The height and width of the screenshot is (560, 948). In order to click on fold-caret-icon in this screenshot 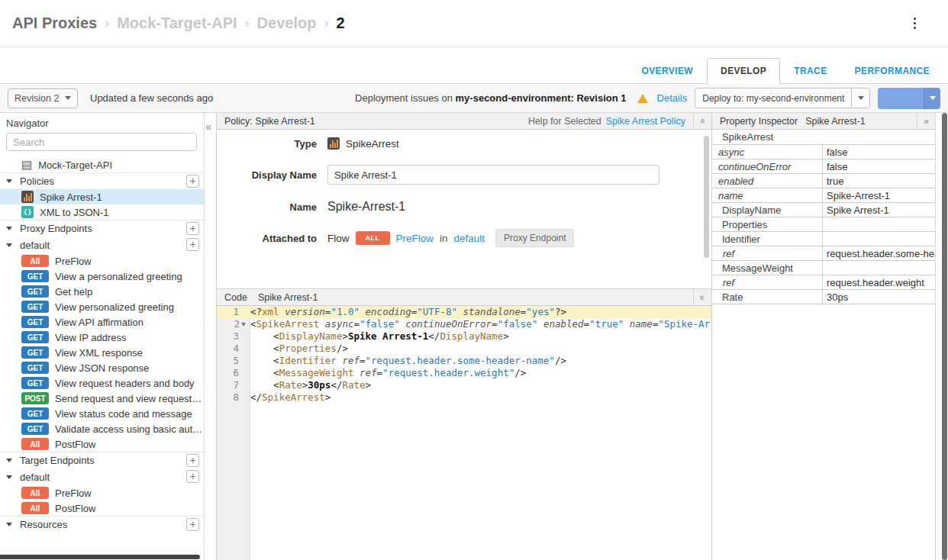, I will do `click(243, 325)`.